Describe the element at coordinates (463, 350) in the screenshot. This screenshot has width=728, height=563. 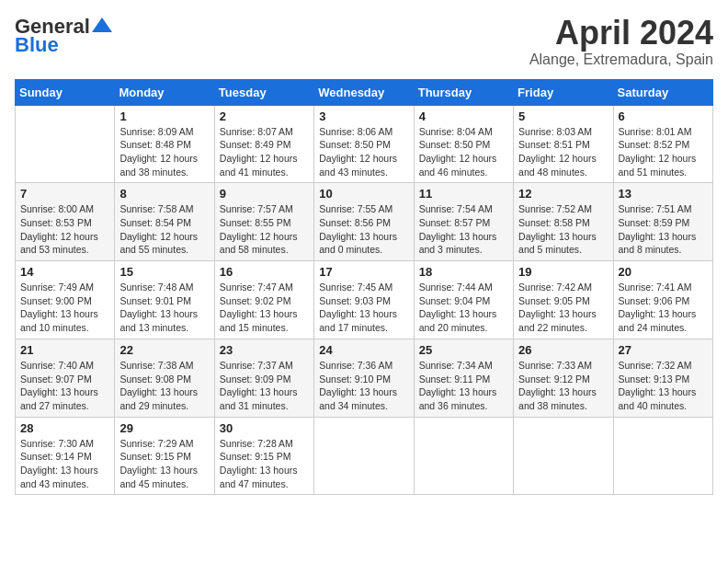
I see `day-number: 25` at that location.